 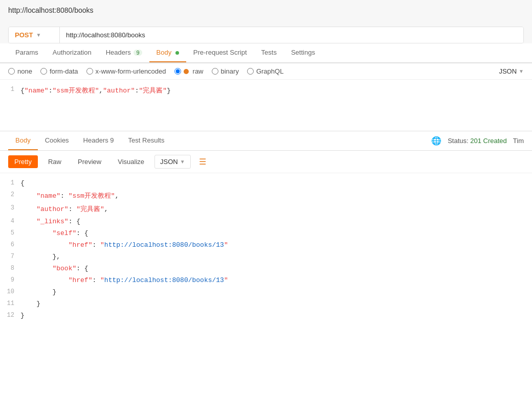 I want to click on option-graphql: GraphQL, so click(x=265, y=72).